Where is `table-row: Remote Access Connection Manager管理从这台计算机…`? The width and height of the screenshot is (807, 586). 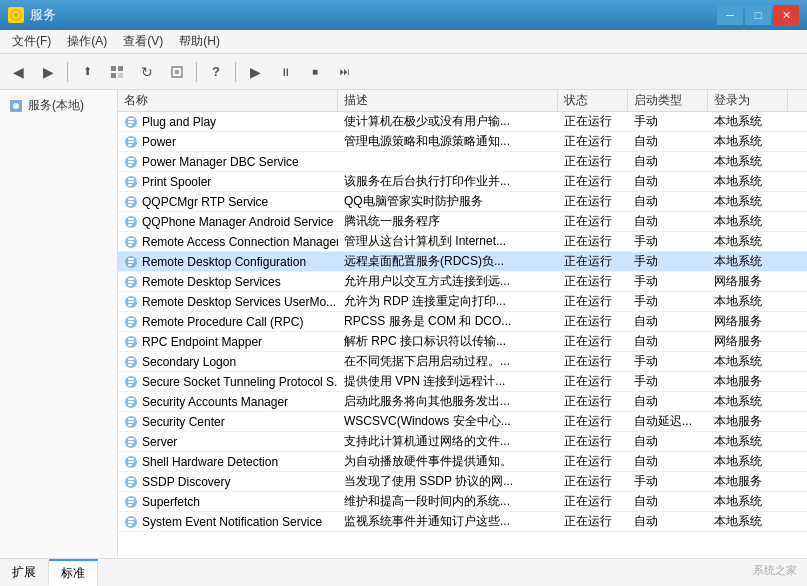
table-row: Remote Access Connection Manager管理从这台计算机… is located at coordinates (462, 242).